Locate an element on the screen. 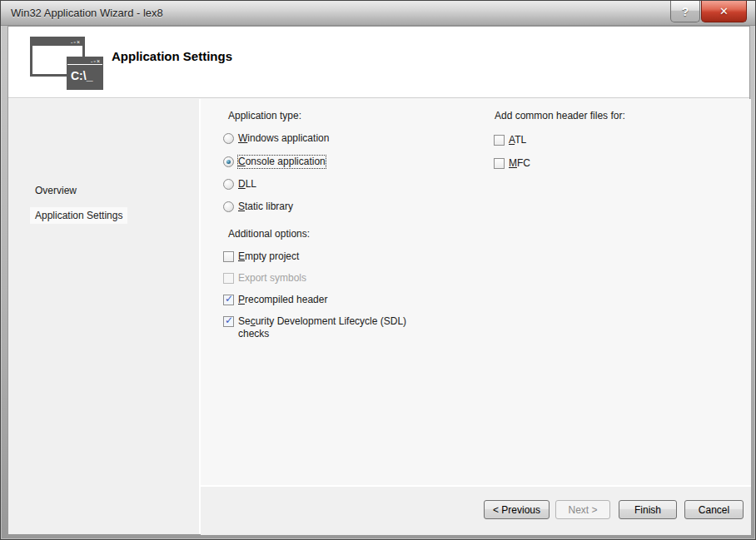  checkbox-label: MFC is located at coordinates (520, 163).